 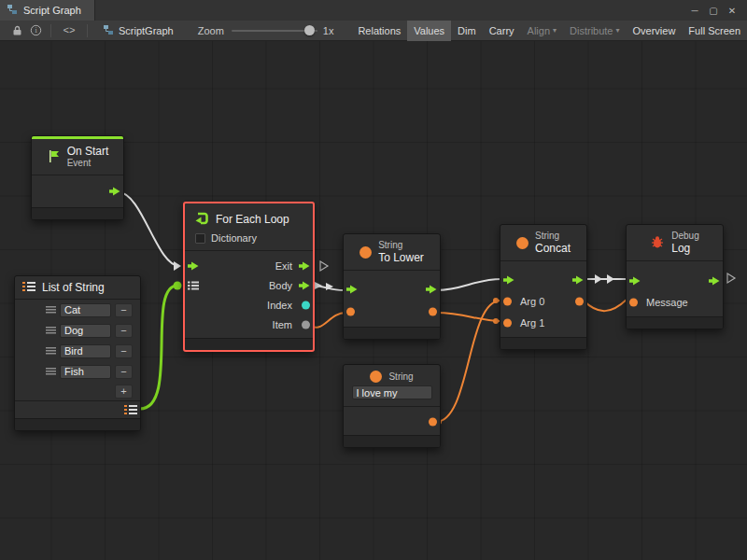 What do you see at coordinates (667, 302) in the screenshot?
I see `message-label: Message` at bounding box center [667, 302].